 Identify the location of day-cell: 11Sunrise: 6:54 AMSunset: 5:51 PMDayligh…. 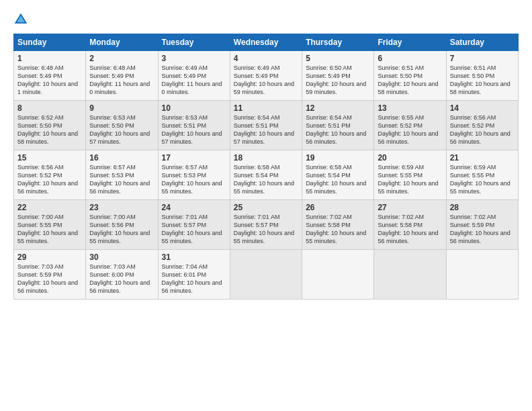
(266, 126).